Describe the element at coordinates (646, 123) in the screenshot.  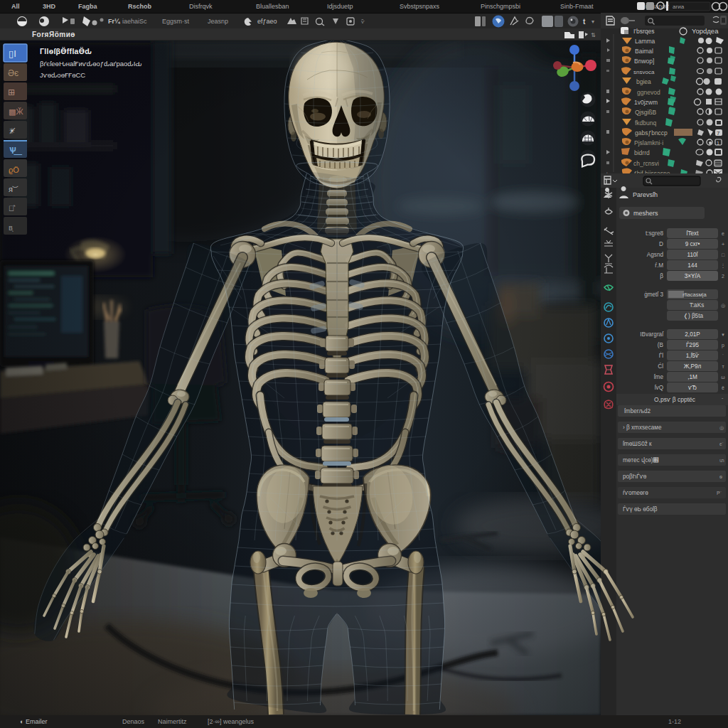
I see `svg-text: fkdbunq` at that location.